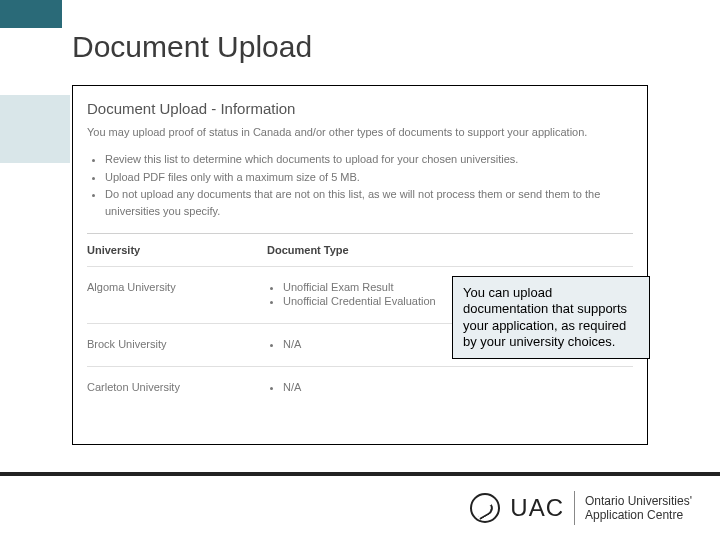 Image resolution: width=720 pixels, height=540 pixels. I want to click on brand-acronym: UAC, so click(537, 508).